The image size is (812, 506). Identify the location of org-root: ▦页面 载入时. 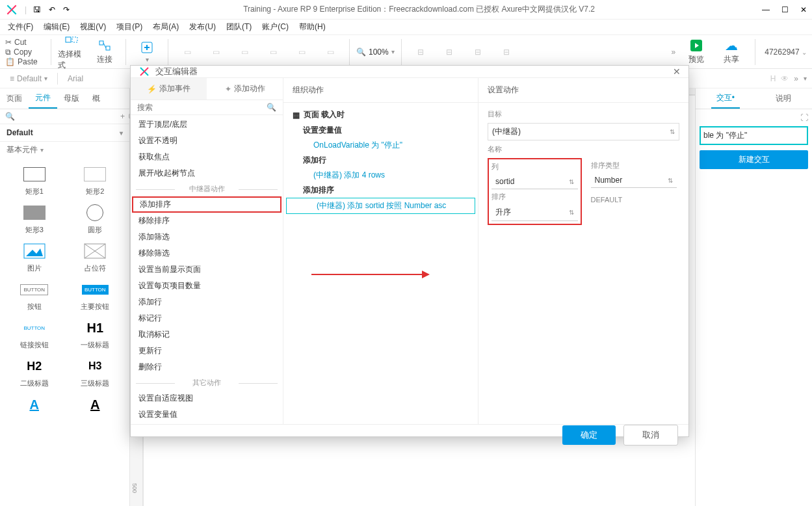
(381, 114).